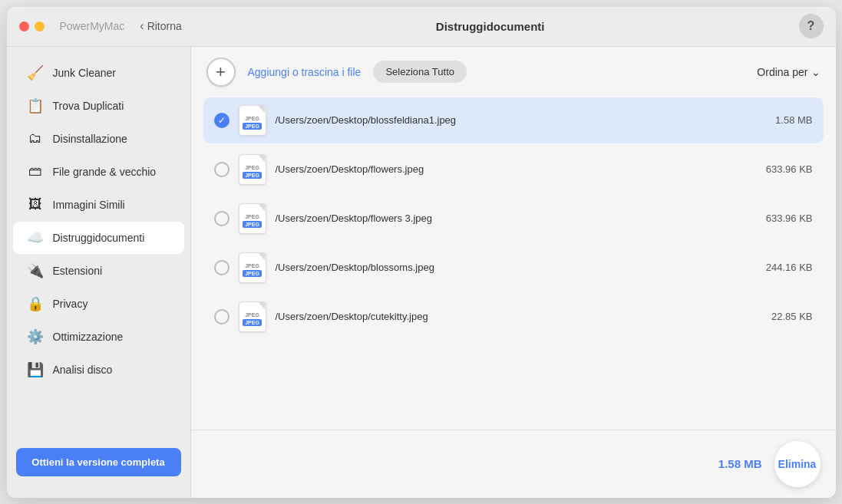 This screenshot has width=842, height=504. Describe the element at coordinates (98, 73) in the screenshot. I see `sidebar-item-junk-cleaner: 🧹 Junk Cleaner` at that location.